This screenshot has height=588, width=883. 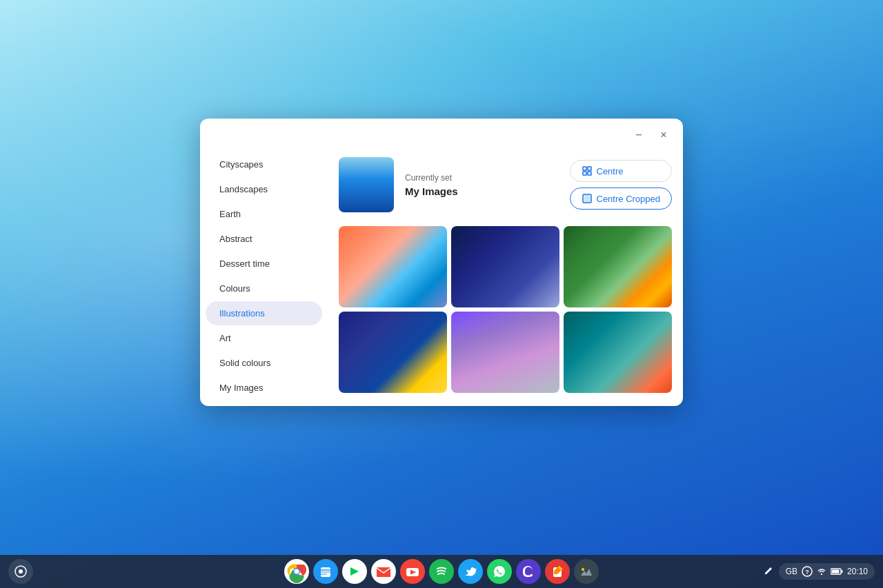 What do you see at coordinates (297, 571) in the screenshot?
I see `taskbar-chrome` at bounding box center [297, 571].